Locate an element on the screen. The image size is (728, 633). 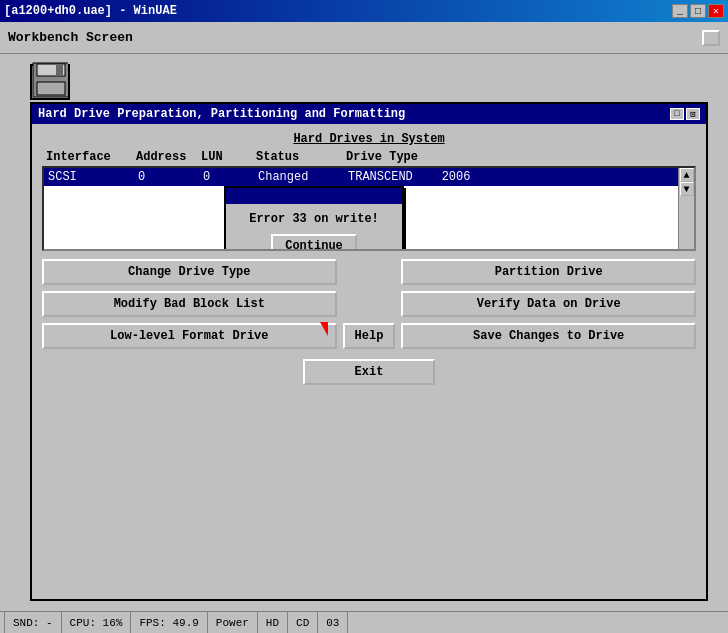
center-buttons: Help is located at coordinates (370, 304).